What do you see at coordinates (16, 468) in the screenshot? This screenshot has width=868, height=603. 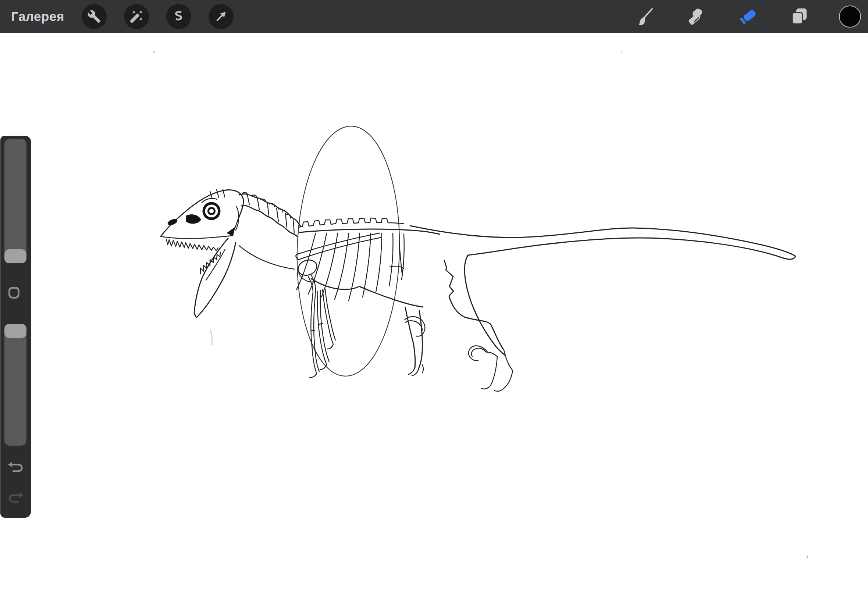 I see `undo-button` at bounding box center [16, 468].